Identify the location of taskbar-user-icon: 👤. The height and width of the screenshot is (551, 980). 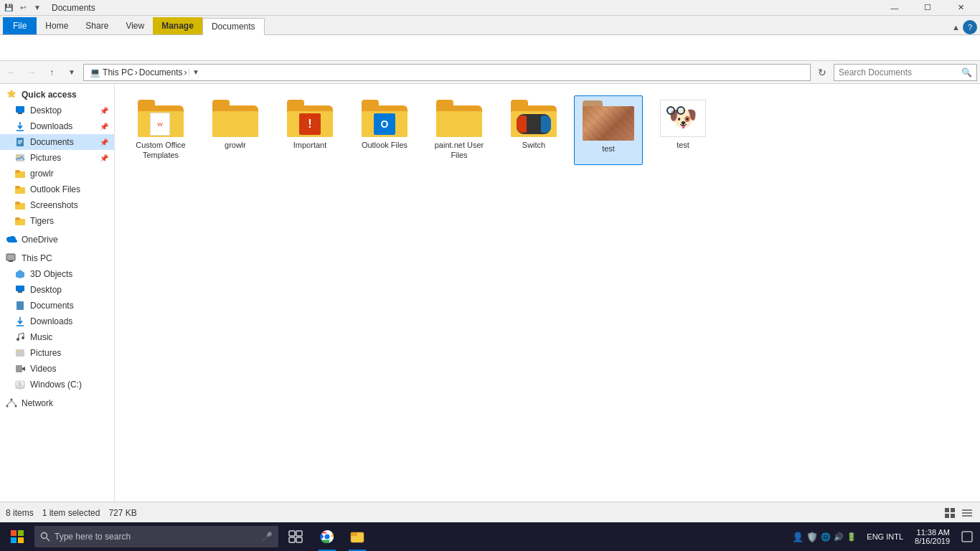
(798, 537).